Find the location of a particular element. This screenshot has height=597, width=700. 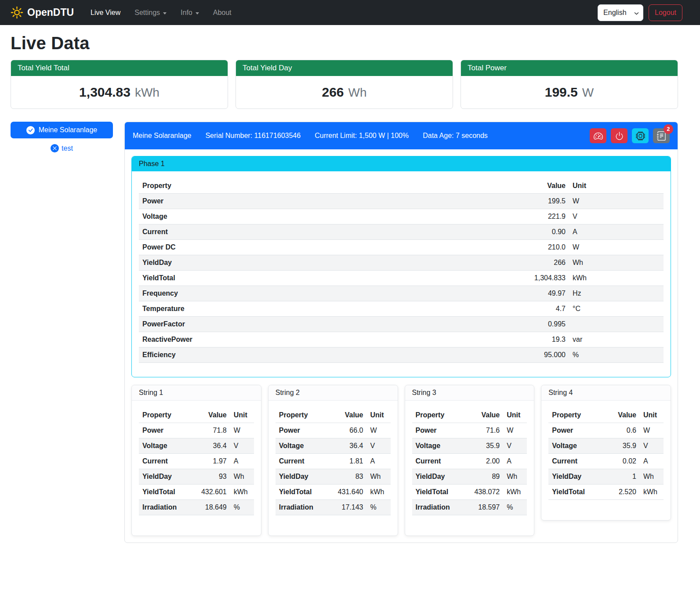

value-cell: 432.601 is located at coordinates (211, 492).